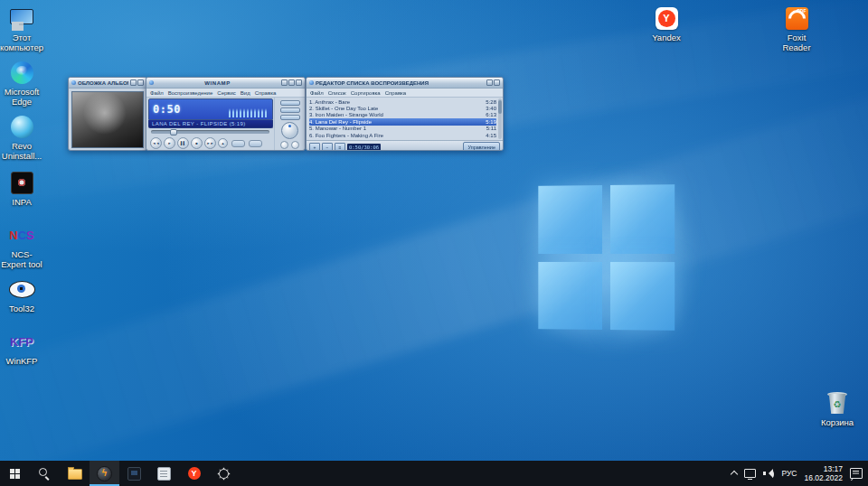 The height and width of the screenshot is (486, 868). Describe the element at coordinates (315, 147) in the screenshot. I see `add-button: +` at that location.